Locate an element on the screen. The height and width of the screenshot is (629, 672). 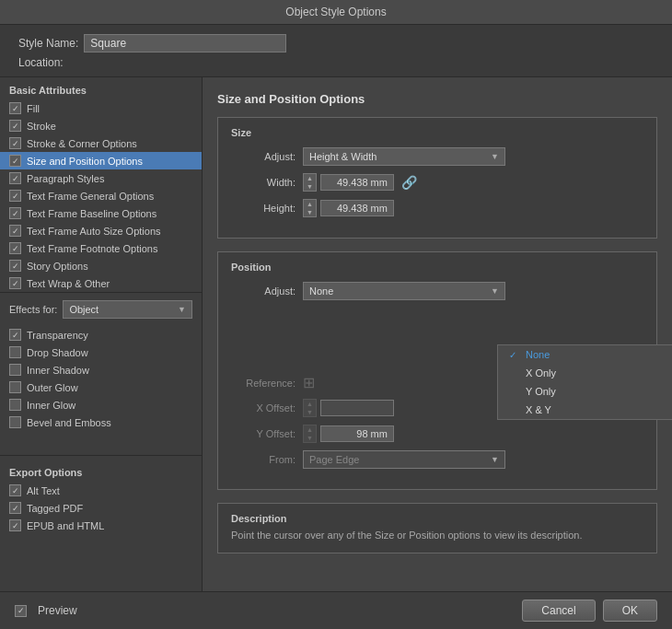
description-text: Point the cursor over any of the Size or… is located at coordinates (437, 536).